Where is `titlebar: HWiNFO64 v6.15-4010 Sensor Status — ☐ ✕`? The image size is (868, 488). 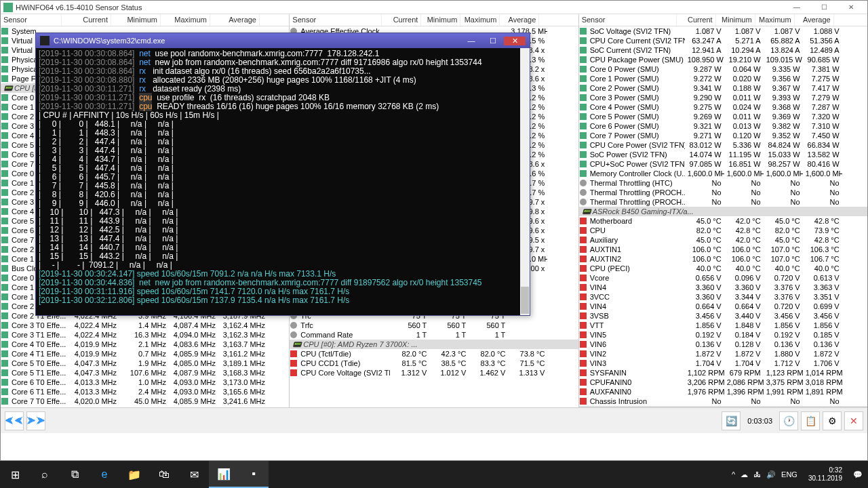 titlebar: HWiNFO64 v6.15-4010 Sensor Status — ☐ ✕ is located at coordinates (434, 7).